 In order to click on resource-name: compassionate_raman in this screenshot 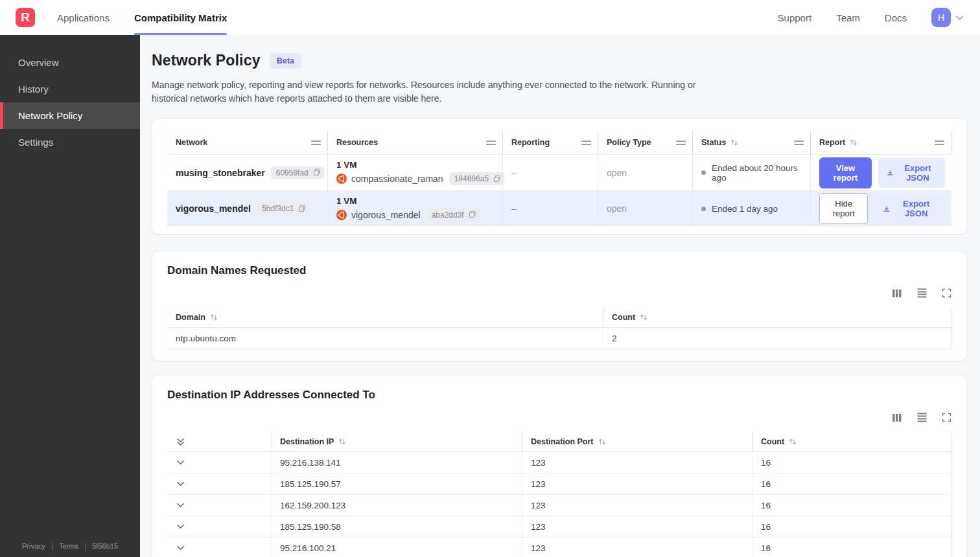, I will do `click(397, 179)`.